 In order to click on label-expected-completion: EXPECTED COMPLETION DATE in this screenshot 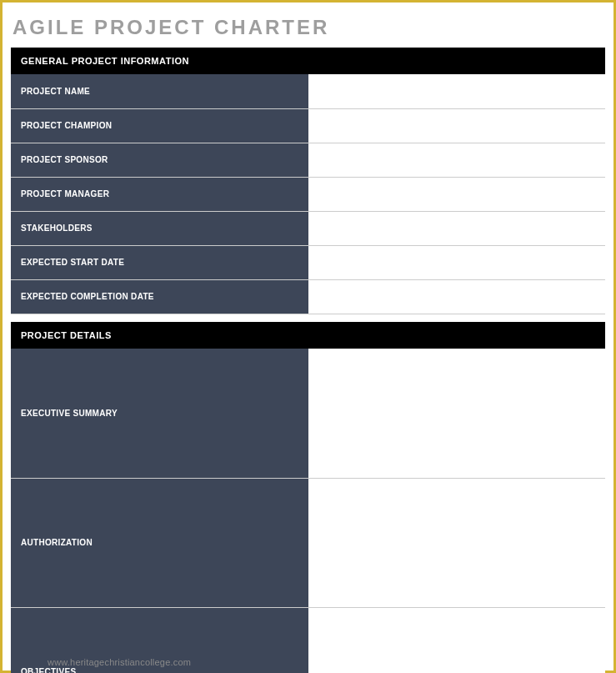, I will do `click(160, 297)`.